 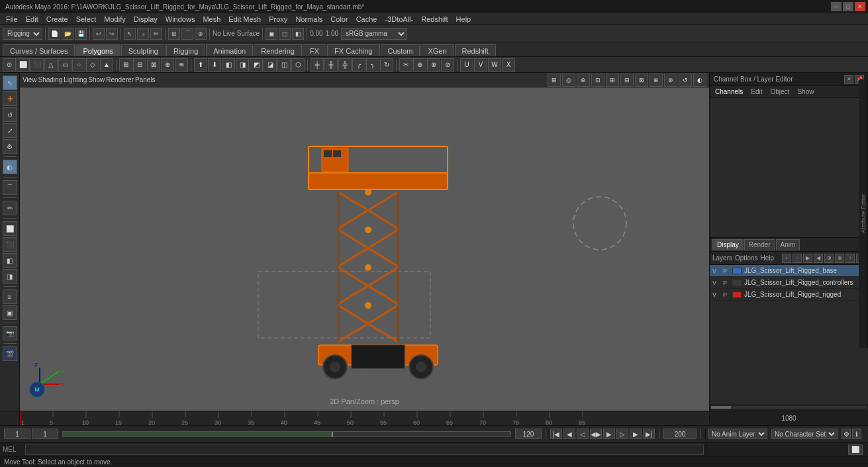 What do you see at coordinates (401, 50) in the screenshot?
I see `tab-custom: Custom` at bounding box center [401, 50].